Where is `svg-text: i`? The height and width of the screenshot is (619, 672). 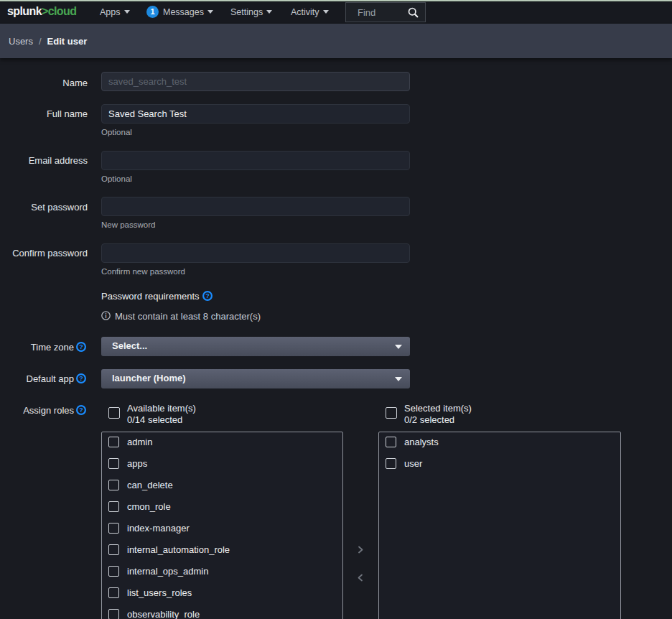 svg-text: i is located at coordinates (106, 316).